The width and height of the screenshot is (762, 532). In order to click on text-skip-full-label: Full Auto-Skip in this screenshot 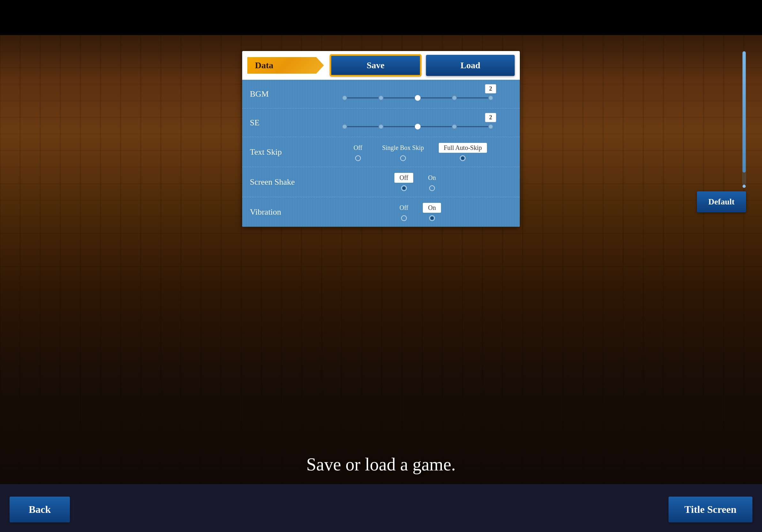, I will do `click(463, 148)`.